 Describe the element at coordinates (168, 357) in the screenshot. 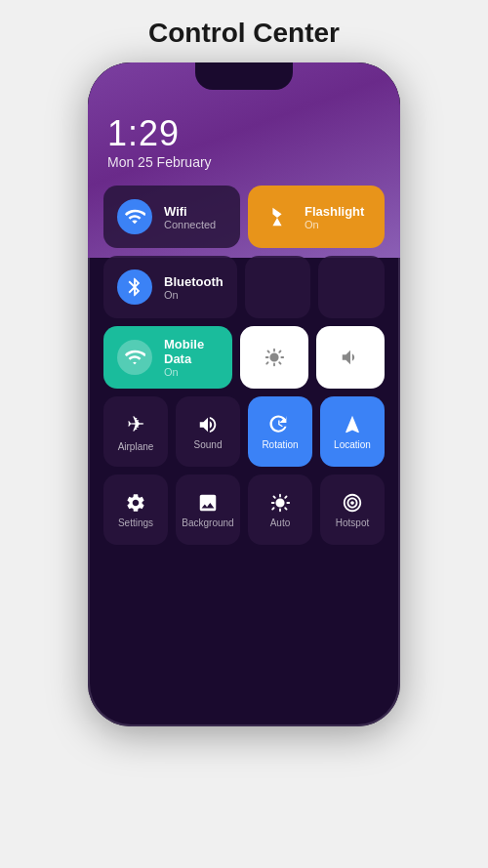

I see `mobile-data-tile: Mobile Data On` at that location.